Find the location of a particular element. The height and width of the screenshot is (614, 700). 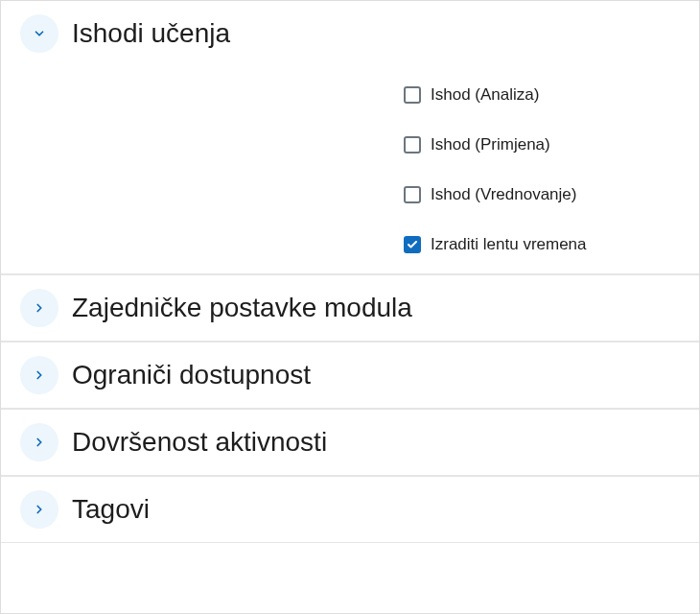

section-activity-completion: Dovršenost aktivnosti is located at coordinates (350, 442).